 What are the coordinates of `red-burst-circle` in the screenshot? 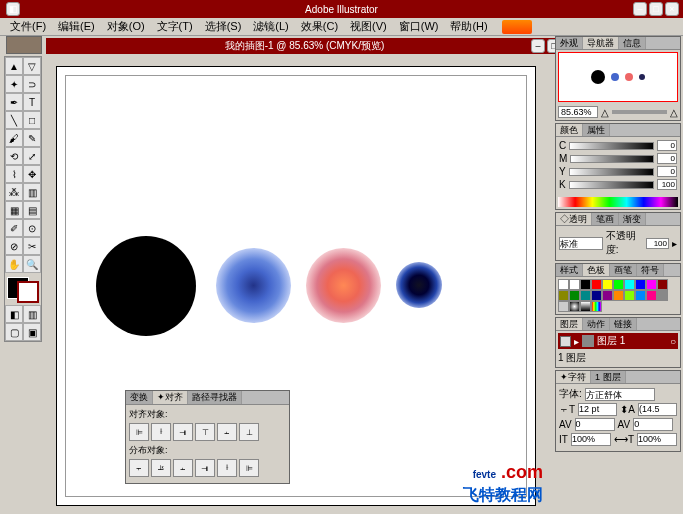 It's located at (344, 286).